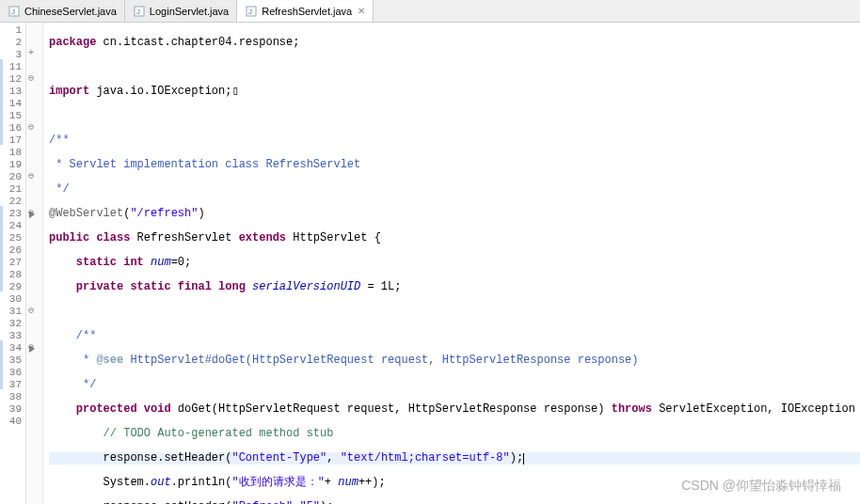 The width and height of the screenshot is (860, 504). I want to click on line-number: 21, so click(13, 190).